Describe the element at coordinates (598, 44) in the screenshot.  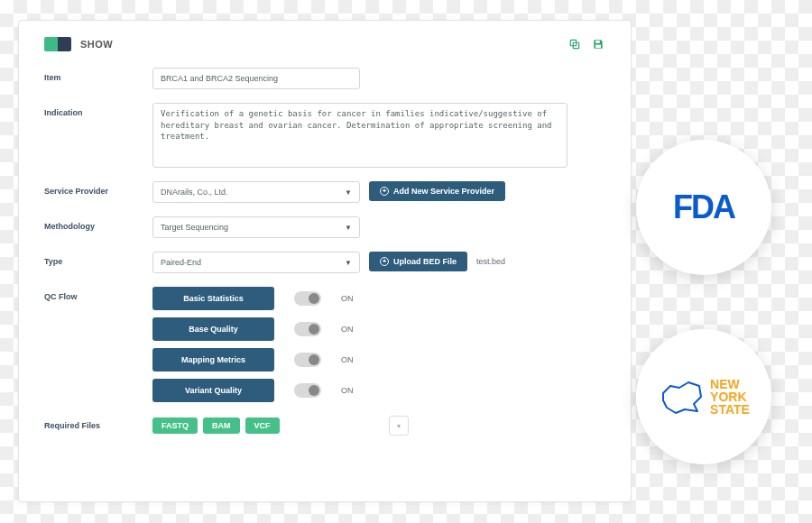
I see `save-icon` at that location.